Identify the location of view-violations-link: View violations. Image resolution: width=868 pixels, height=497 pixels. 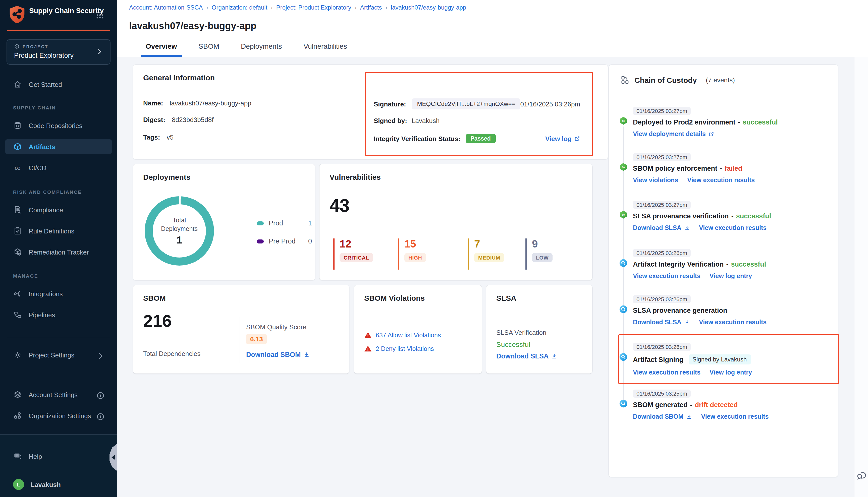
(656, 180).